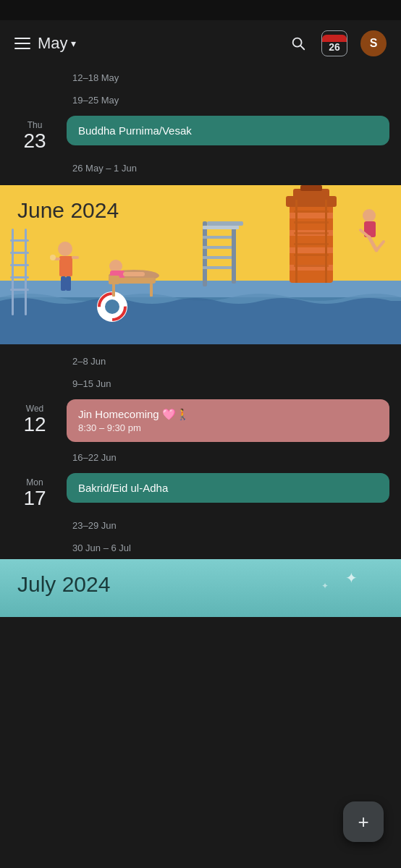  Describe the element at coordinates (145, 43) in the screenshot. I see `header-left: May ▾` at that location.